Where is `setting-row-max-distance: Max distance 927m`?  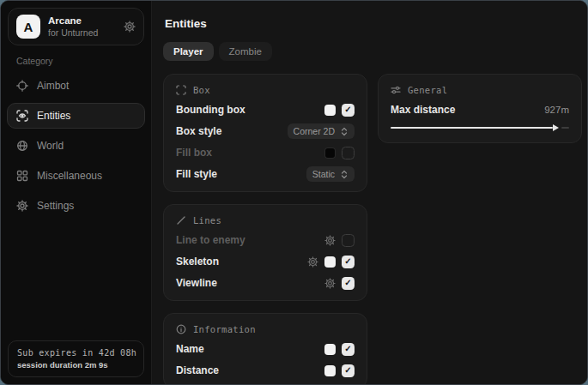
setting-row-max-distance: Max distance 927m is located at coordinates (480, 110).